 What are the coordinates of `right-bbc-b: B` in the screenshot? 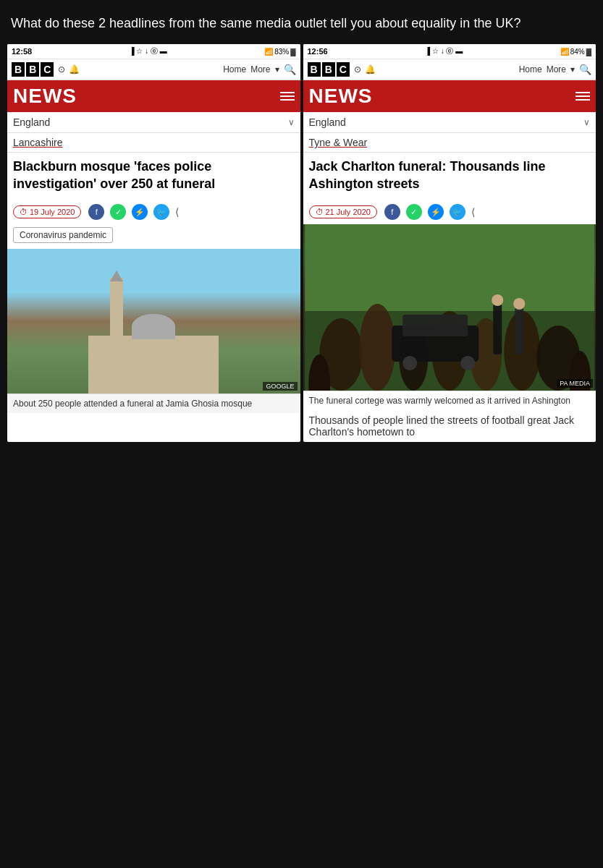 It's located at (314, 69).